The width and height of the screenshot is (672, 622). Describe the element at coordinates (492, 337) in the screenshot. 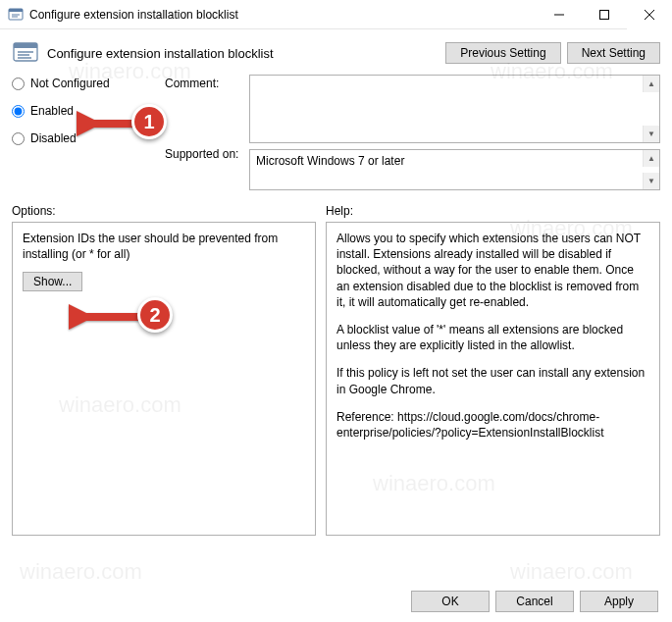

I see `help-paragraph-2: A blocklist value of '*' means all exten…` at that location.